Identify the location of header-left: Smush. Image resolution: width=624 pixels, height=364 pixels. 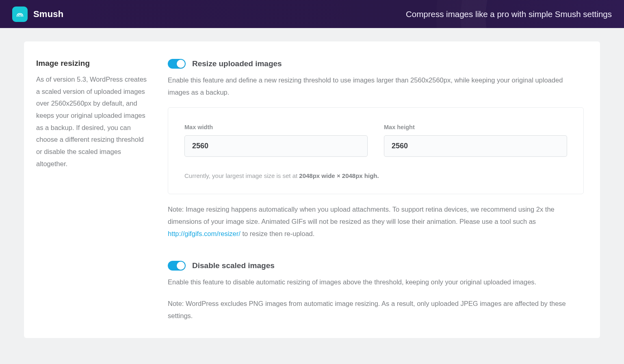
(38, 14).